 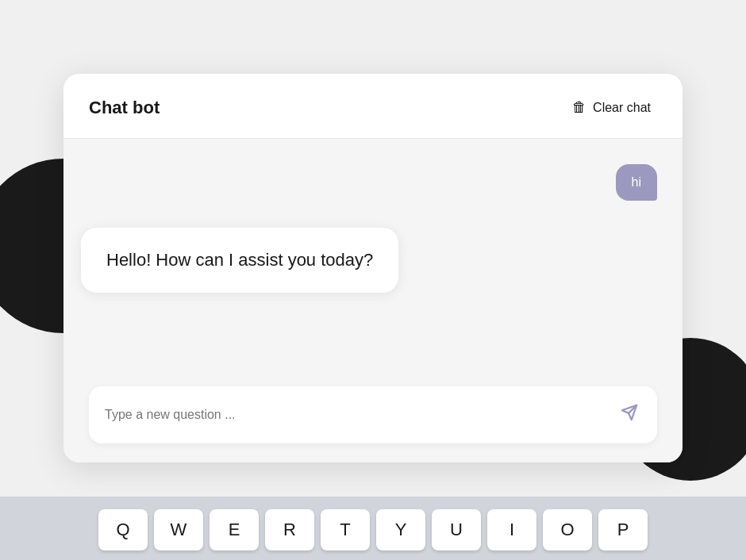 What do you see at coordinates (240, 260) in the screenshot?
I see `bot-bubble: Hello! How can I assist you today?` at bounding box center [240, 260].